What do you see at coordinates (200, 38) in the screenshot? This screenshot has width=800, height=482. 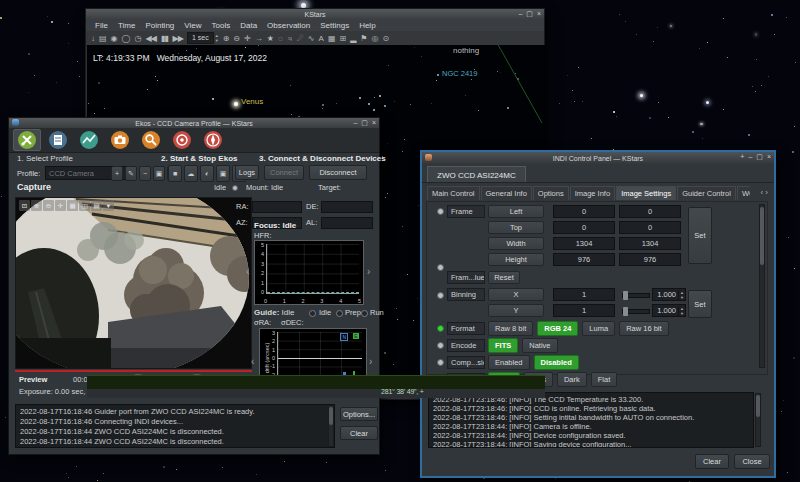 I see `timestep-value: 1 sec` at bounding box center [200, 38].